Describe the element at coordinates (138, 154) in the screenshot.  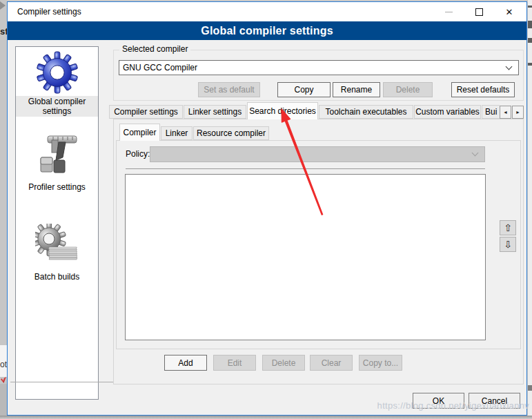
I see `policy-label: Policy:` at that location.